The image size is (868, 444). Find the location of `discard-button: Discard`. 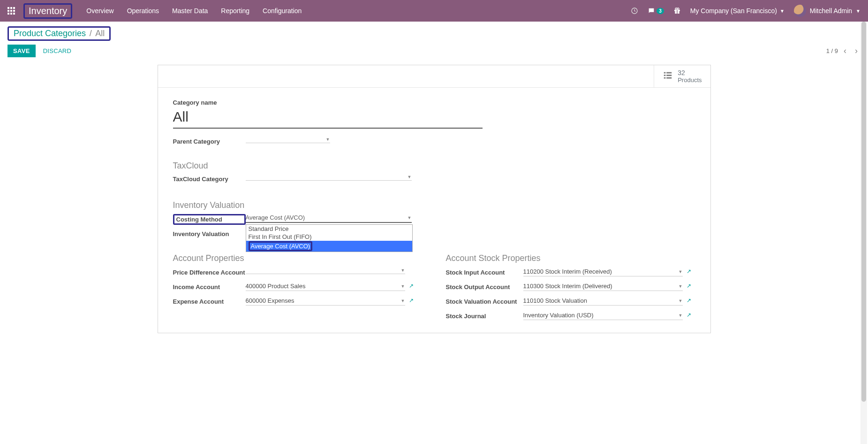

discard-button: Discard is located at coordinates (57, 51).